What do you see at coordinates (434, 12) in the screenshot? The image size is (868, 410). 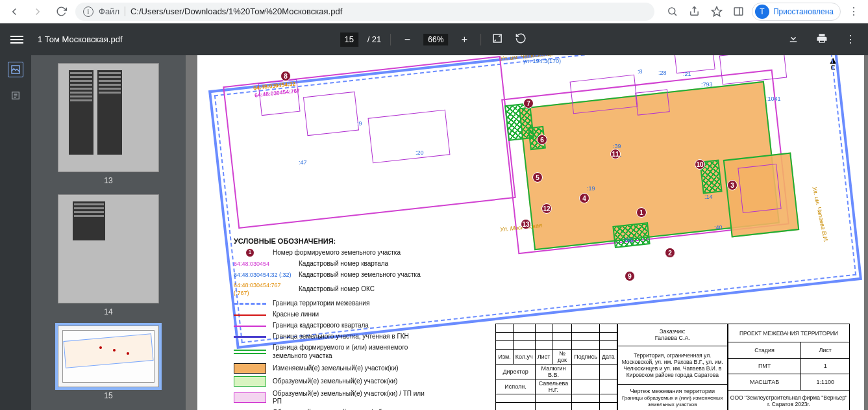 I see `browser-toolbar: i Файл C:/Users/user/Downloads/1%20Том%2…` at bounding box center [434, 12].